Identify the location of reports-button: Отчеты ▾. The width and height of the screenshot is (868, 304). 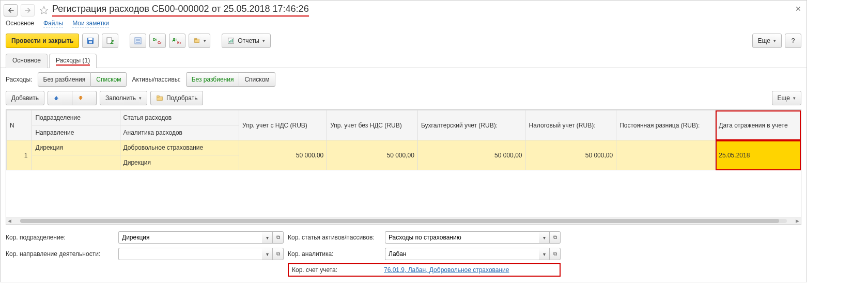
(246, 41).